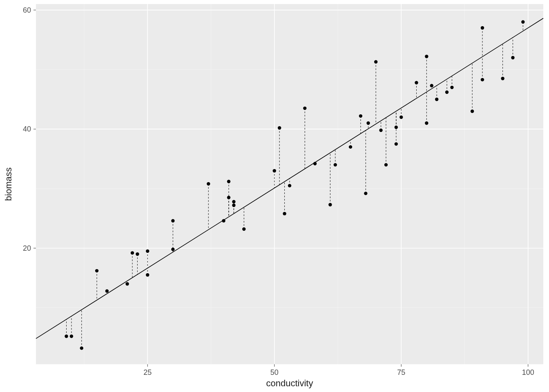 Image resolution: width=549 pixels, height=392 pixels. What do you see at coordinates (401, 372) in the screenshot?
I see `x-tick-label: 75` at bounding box center [401, 372].